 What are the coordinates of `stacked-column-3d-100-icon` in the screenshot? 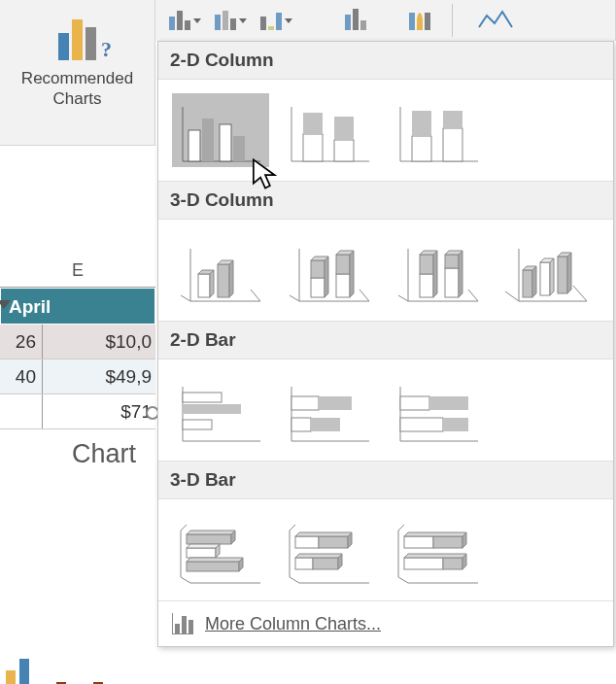 It's located at (438, 274).